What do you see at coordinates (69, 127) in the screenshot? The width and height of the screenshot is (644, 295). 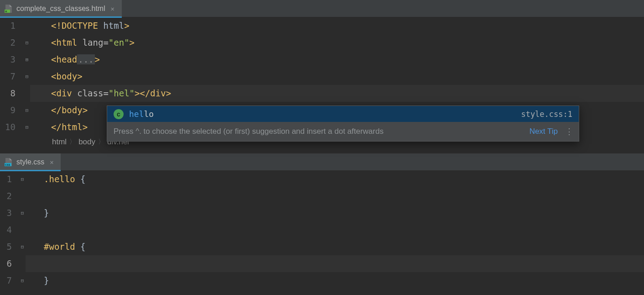 I see `code-token: </html>` at bounding box center [69, 127].